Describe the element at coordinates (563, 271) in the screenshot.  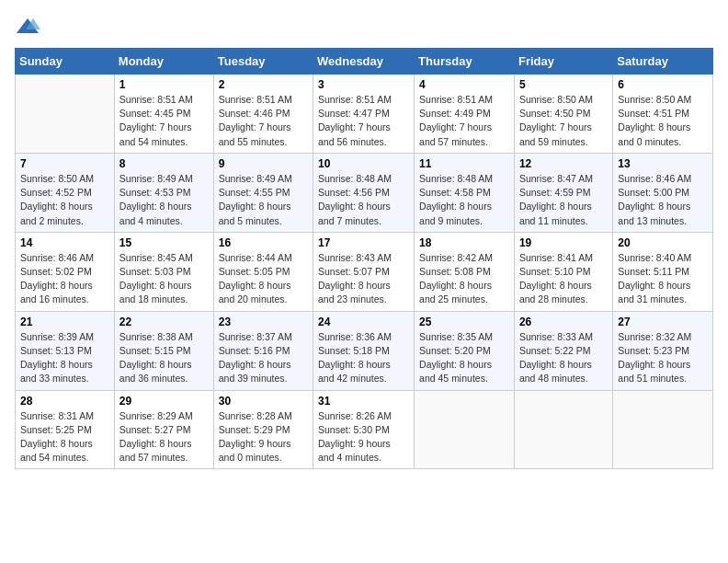
I see `day-cell: 19Sunrise: 8:41 AMSunset: 5:10 PMDayligh…` at that location.